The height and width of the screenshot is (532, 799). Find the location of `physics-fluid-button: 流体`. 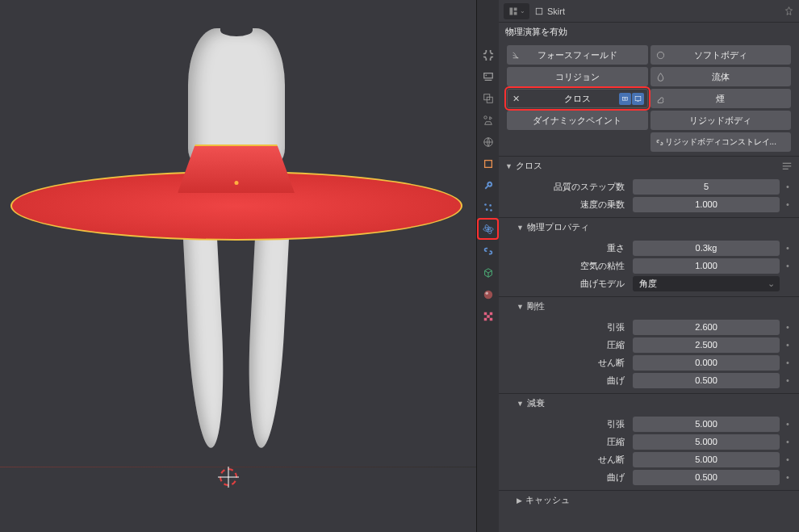

physics-fluid-button: 流体 is located at coordinates (722, 77).